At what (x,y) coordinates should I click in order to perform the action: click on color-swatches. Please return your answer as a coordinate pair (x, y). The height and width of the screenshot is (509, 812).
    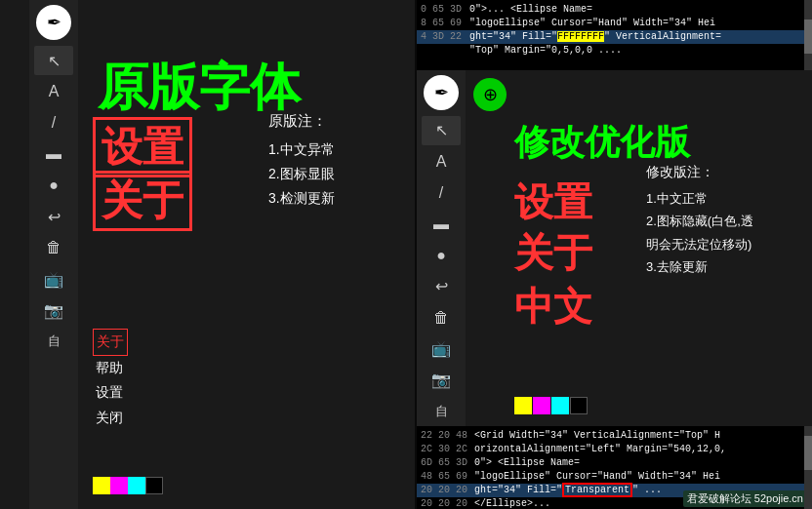
    Looking at the image, I should click on (128, 486).